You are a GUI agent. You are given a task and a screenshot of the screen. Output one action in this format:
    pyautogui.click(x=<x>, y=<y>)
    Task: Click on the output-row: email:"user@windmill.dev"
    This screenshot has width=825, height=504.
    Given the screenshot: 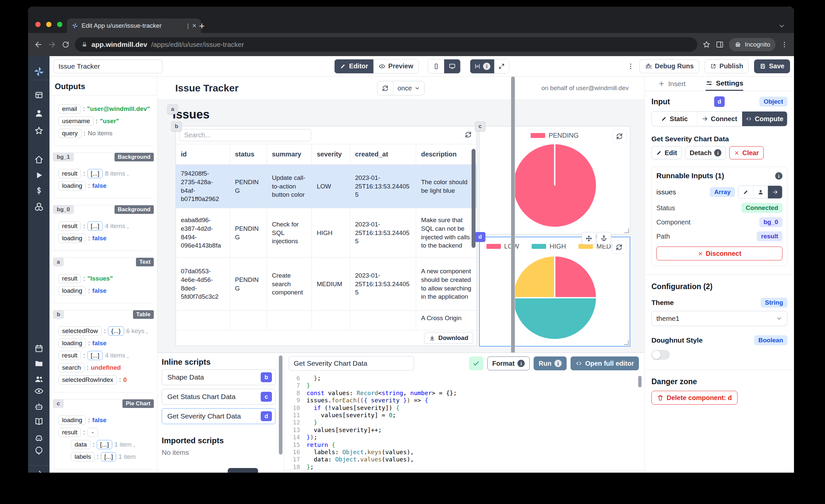 What is the action you would take?
    pyautogui.click(x=104, y=109)
    